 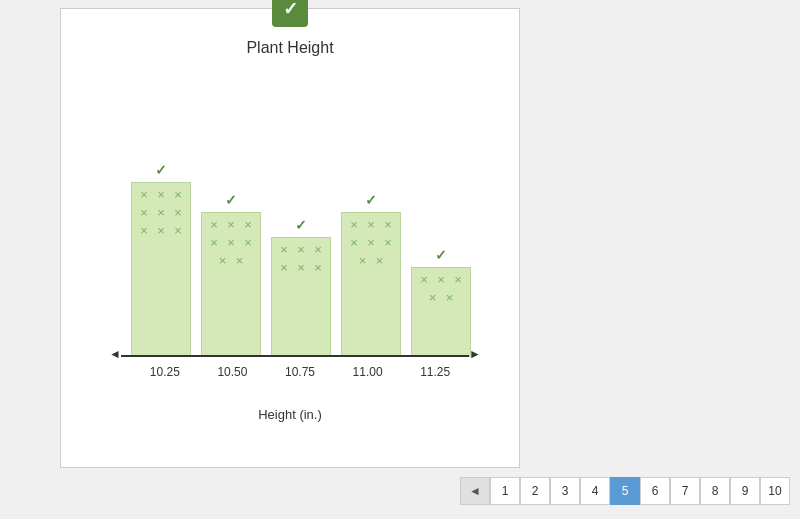 What do you see at coordinates (655, 491) in the screenshot?
I see `pagination-page-button: 6` at bounding box center [655, 491].